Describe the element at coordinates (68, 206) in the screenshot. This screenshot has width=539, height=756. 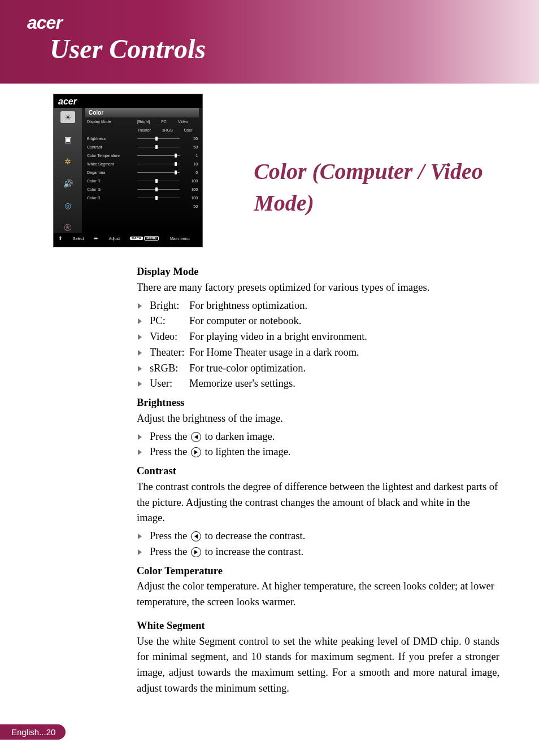
I see `lamp-icon: ◎` at that location.